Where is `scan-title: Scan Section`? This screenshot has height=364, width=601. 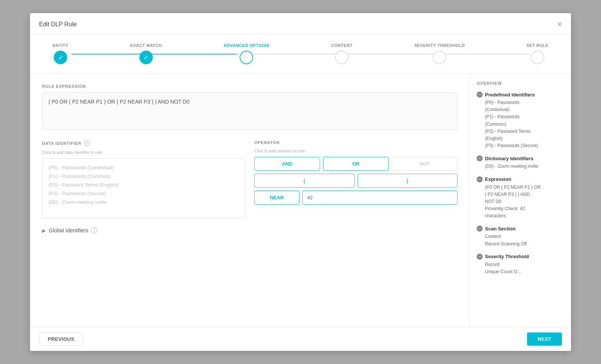 scan-title: Scan Section is located at coordinates (500, 229).